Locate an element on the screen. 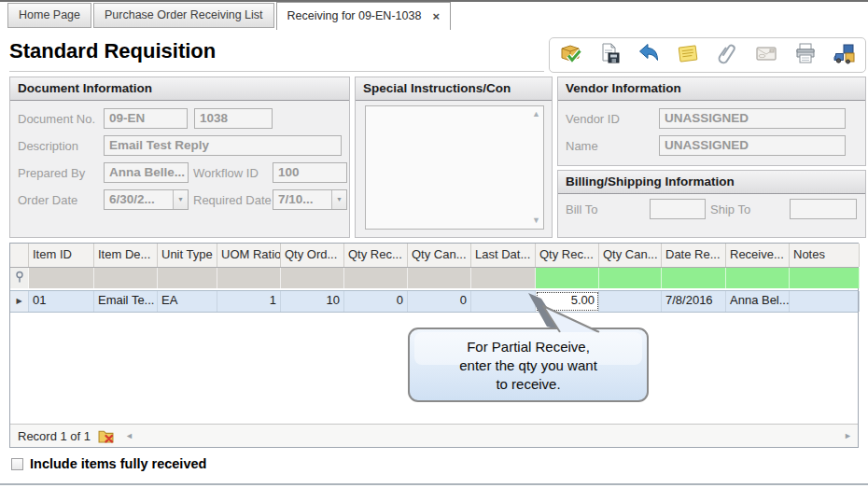 This screenshot has width=868, height=488. scroll-up-icon: ▲ is located at coordinates (536, 114).